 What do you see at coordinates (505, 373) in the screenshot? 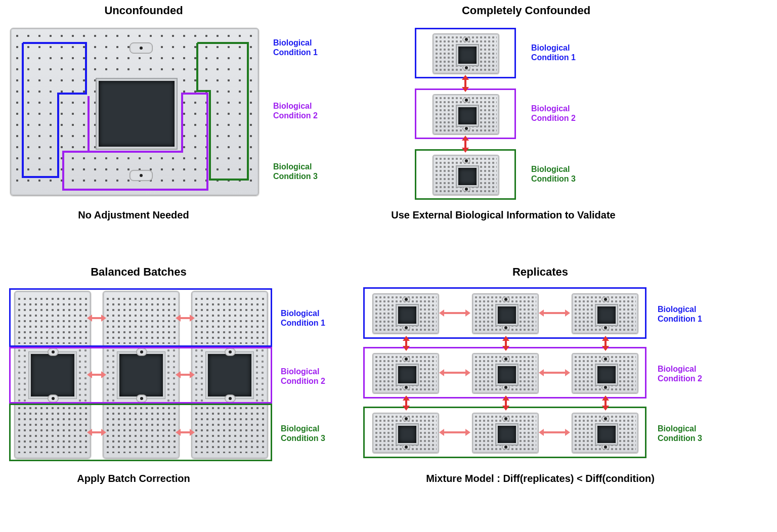
I see `rep-chip-r2c2` at bounding box center [505, 373].